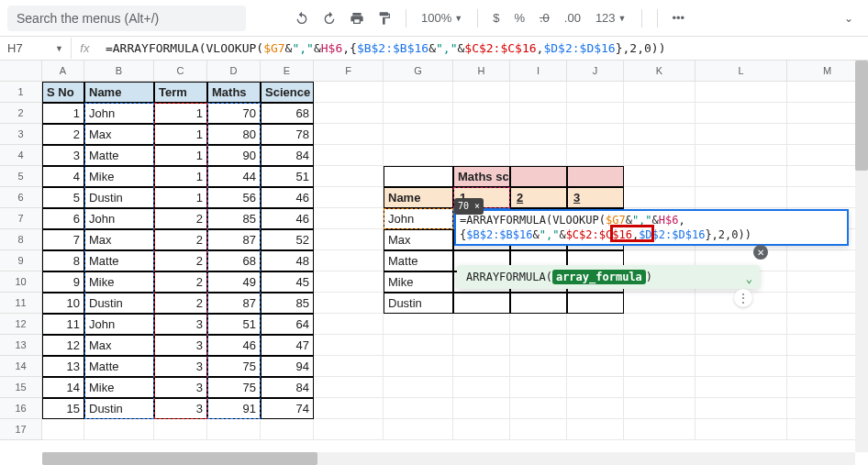  What do you see at coordinates (181, 71) in the screenshot?
I see `col-header: C` at bounding box center [181, 71].